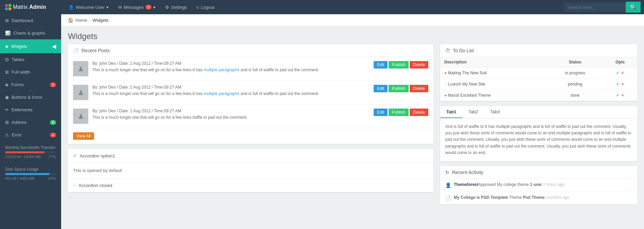 The height and width of the screenshot is (229, 644). Describe the element at coordinates (21, 72) in the screenshot. I see `sidebar-item-label: Full width` at that location.